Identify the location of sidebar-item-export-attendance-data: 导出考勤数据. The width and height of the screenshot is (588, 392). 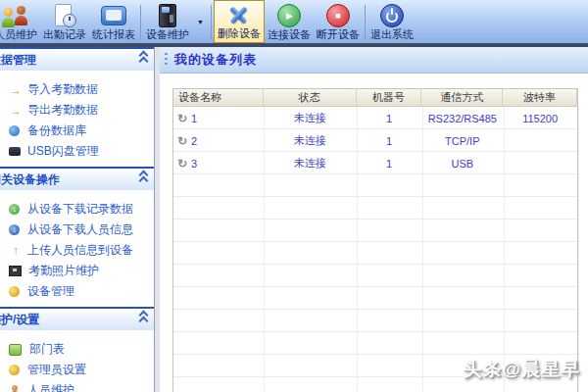
(76, 110).